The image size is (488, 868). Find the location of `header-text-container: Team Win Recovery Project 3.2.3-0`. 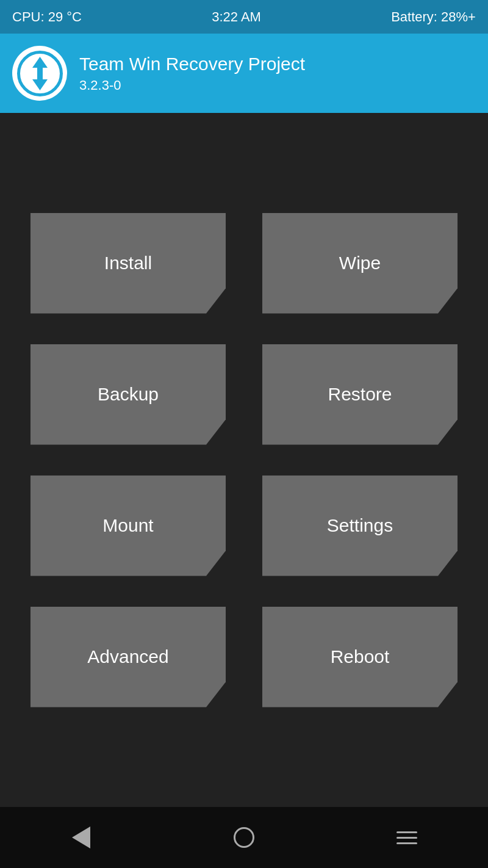

header-text-container: Team Win Recovery Project 3.2.3-0 is located at coordinates (192, 73).